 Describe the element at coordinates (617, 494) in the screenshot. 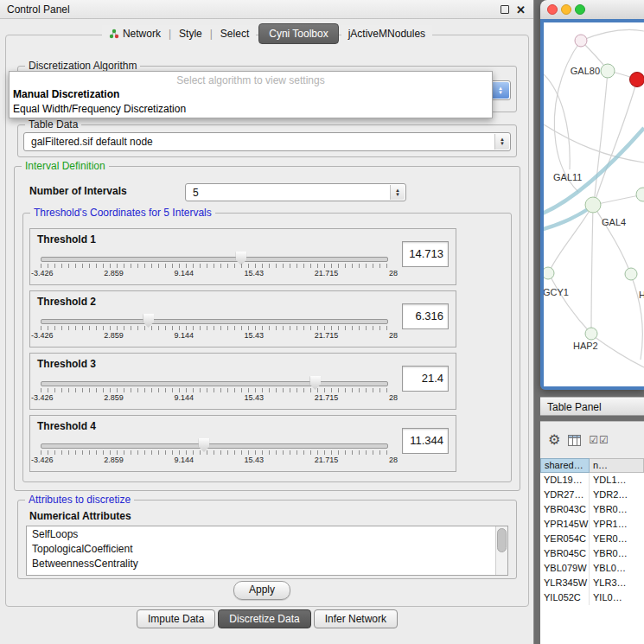

I see `cell: YDR2…` at that location.